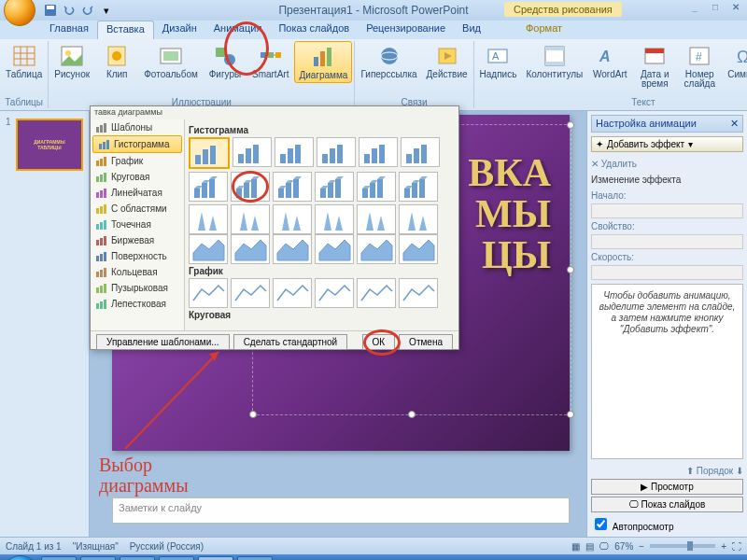 The height and width of the screenshot is (560, 747). I want to click on ribbon-диаграмма: Диаграмма, so click(323, 62).